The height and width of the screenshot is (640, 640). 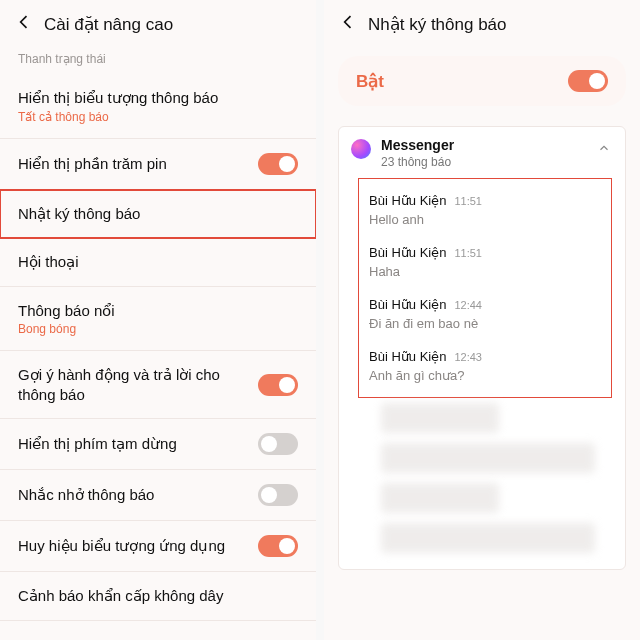 I want to click on page-title: Cài đặt nâng cao, so click(x=108, y=24).